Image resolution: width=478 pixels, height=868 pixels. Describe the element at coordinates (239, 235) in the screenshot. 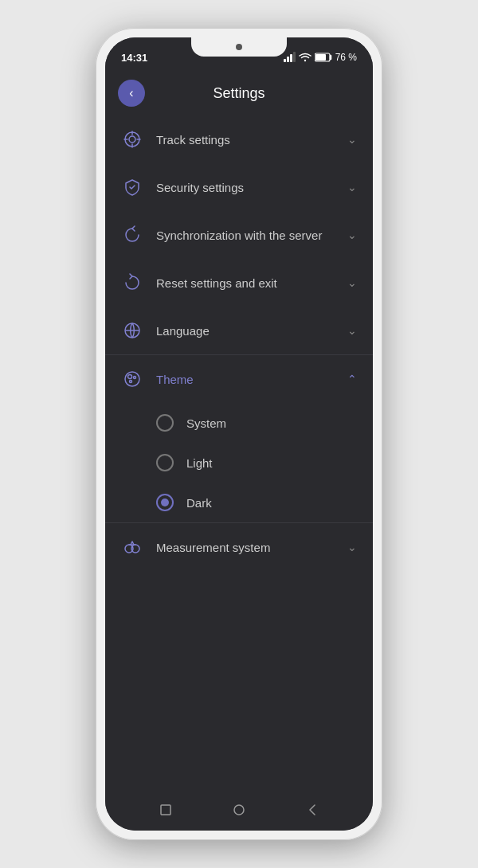

I see `settings-item-sync: Synchronization with the server ⌄` at that location.